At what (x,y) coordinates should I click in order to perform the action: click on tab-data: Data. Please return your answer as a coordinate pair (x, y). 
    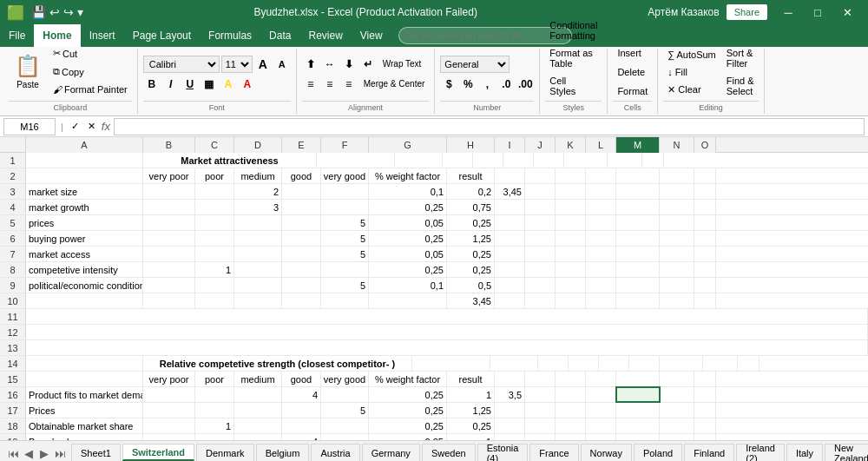
    Looking at the image, I should click on (279, 36).